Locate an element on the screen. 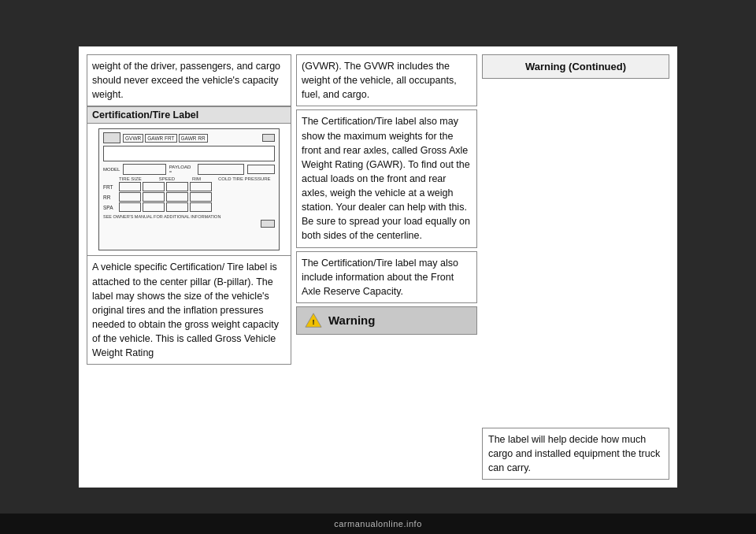  cert-label-header: Certification/Tire Label is located at coordinates (189, 115).